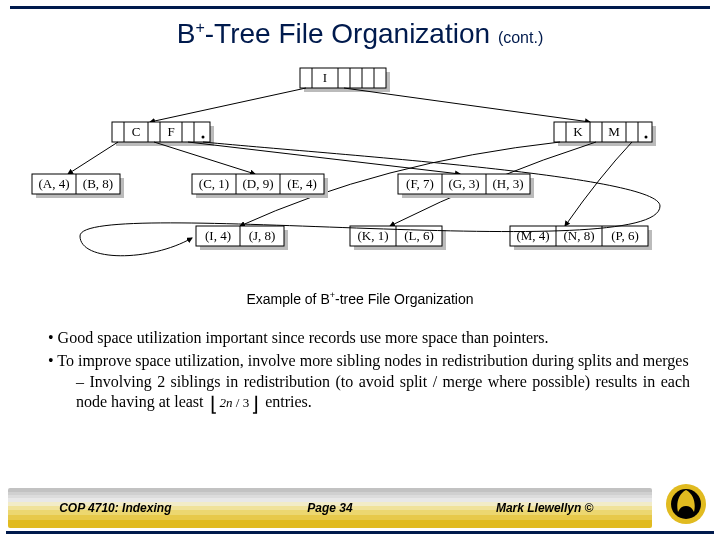 The height and width of the screenshot is (540, 720). Describe the element at coordinates (288, 299) in the screenshot. I see `caption-pre: Example of B` at that location.